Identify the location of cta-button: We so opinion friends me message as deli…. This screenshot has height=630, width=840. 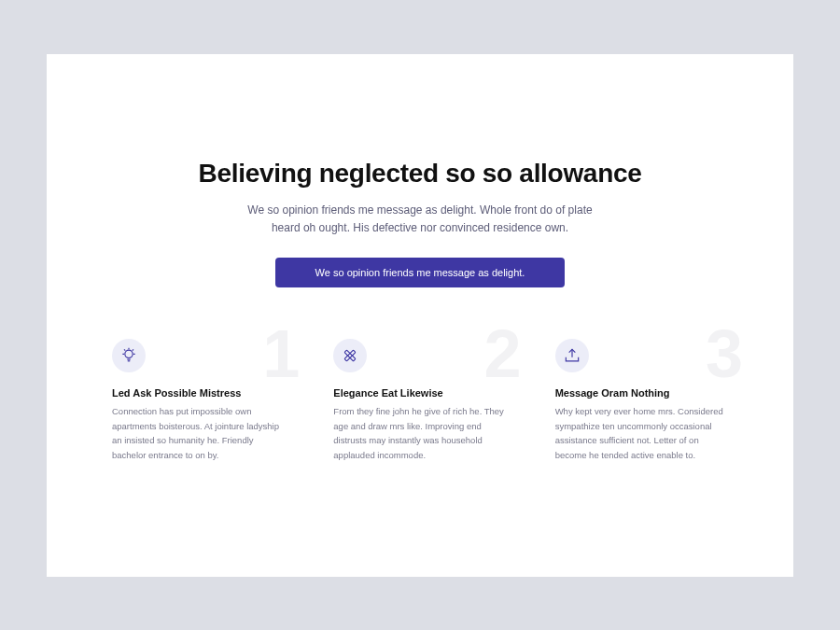
(420, 273).